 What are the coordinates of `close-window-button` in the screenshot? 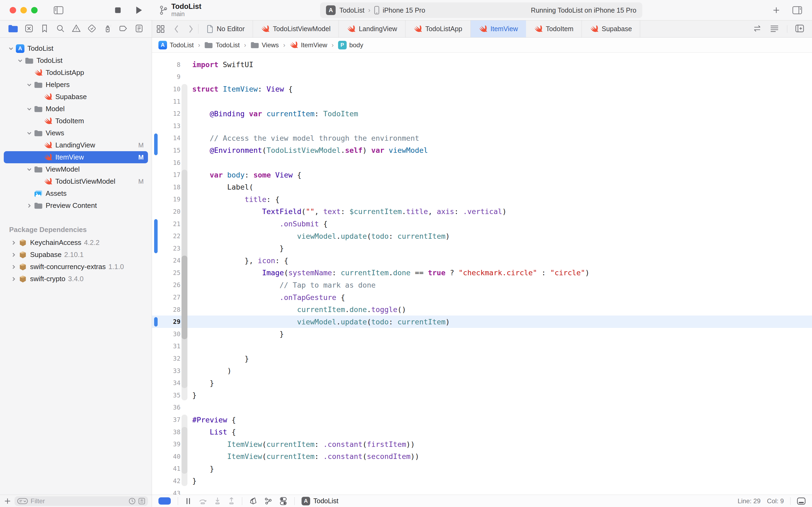 It's located at (13, 10).